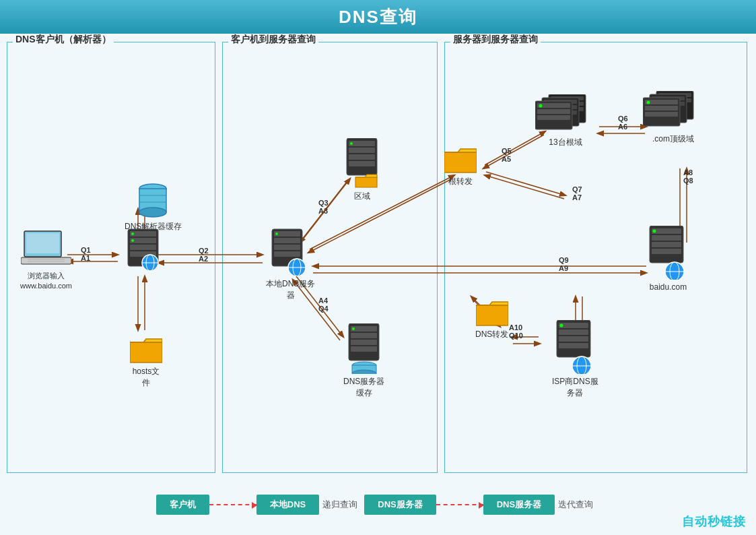  Describe the element at coordinates (46, 282) in the screenshot. I see `browser-input-label: 浏览器输入www.baidu.com` at that location.